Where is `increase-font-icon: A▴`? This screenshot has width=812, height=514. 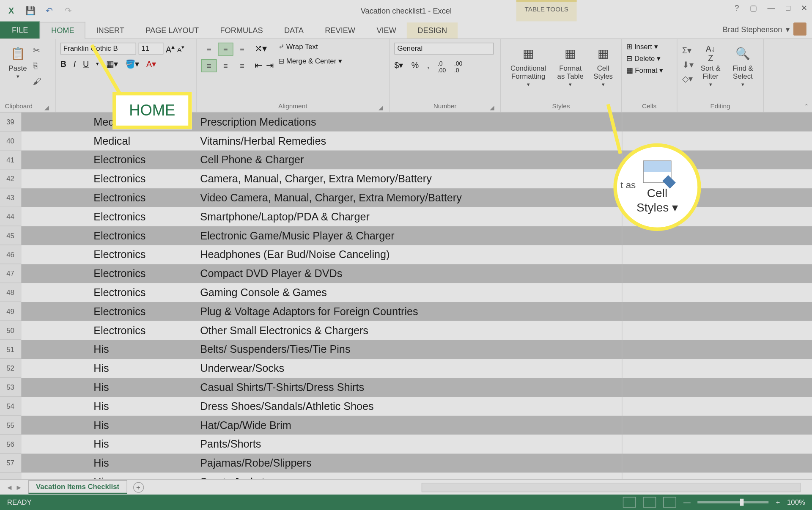 increase-font-icon: A▴ is located at coordinates (170, 49).